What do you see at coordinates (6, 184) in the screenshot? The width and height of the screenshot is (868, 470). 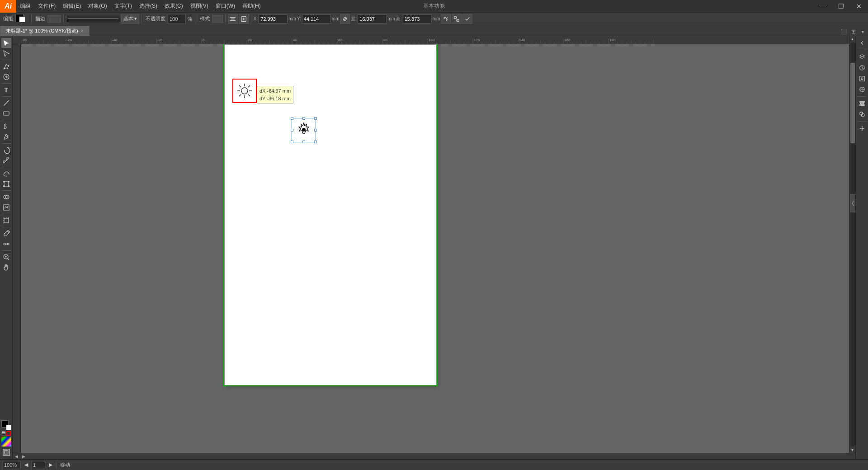 I see `free-transform-button` at bounding box center [6, 184].